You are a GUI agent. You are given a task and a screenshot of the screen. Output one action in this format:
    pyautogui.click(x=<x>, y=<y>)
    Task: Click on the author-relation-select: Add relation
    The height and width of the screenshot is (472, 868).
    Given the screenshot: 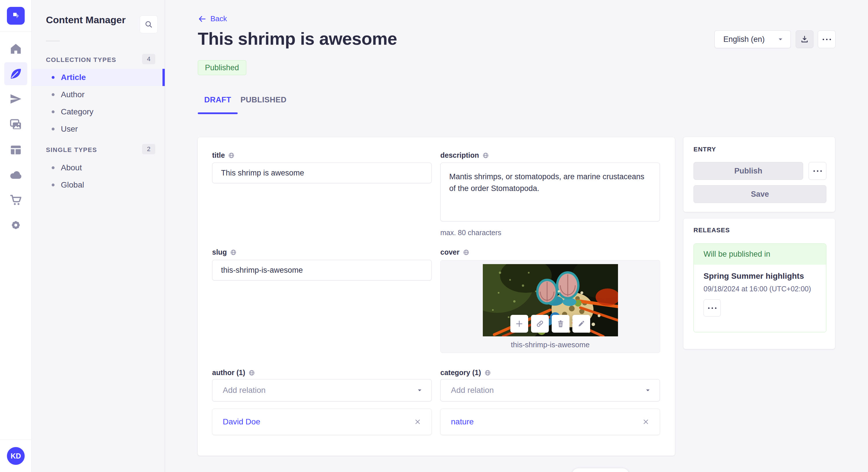 What is the action you would take?
    pyautogui.click(x=322, y=390)
    